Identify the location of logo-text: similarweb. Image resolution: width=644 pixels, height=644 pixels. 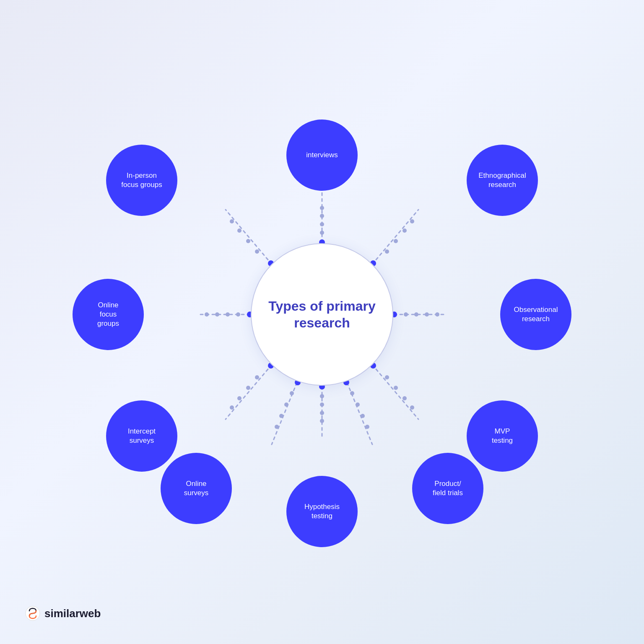
(73, 614).